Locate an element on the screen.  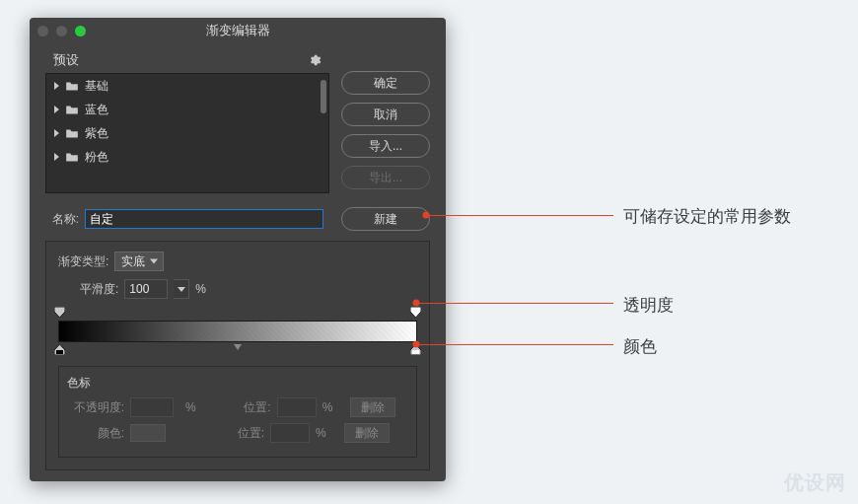
new-button: 新建 is located at coordinates (386, 219).